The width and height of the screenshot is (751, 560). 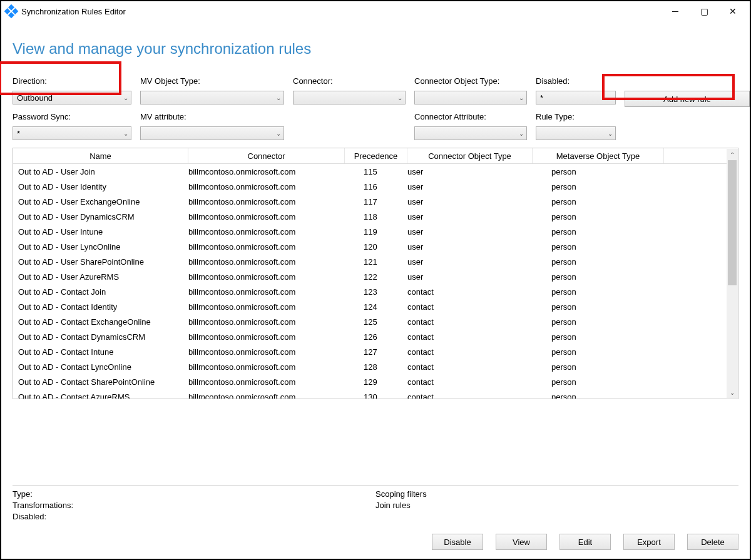 What do you see at coordinates (376, 11) in the screenshot?
I see `titlebar: Synchronization Rules Editor ─ ▢ ✕` at bounding box center [376, 11].